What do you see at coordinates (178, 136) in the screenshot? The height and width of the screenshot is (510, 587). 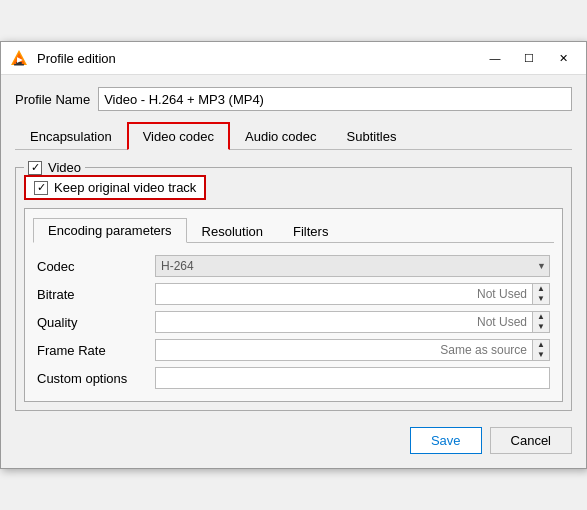 I see `tab-video-codec: Video codec` at bounding box center [178, 136].